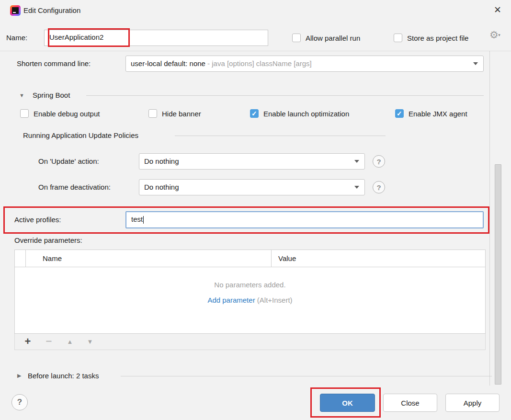  Describe the element at coordinates (280, 136) in the screenshot. I see `update-policies-separator` at that location.